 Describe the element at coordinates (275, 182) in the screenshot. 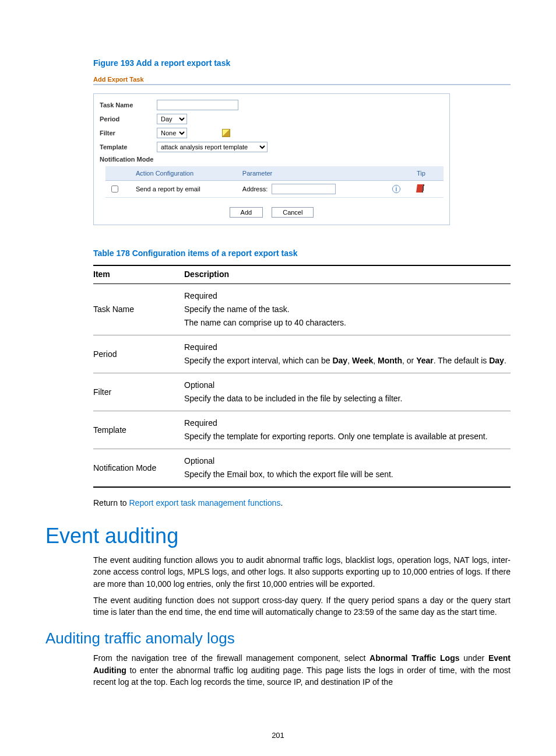

I see `notification-table: Action Configuration Parameter Tip Send …` at that location.